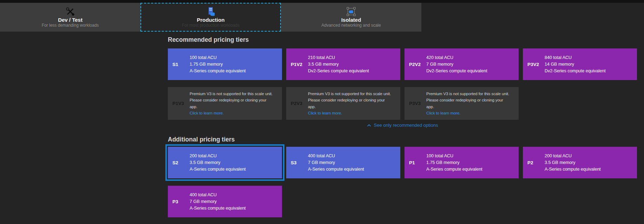 This screenshot has width=644, height=224. Describe the element at coordinates (179, 163) in the screenshot. I see `tier-code: S2` at that location.